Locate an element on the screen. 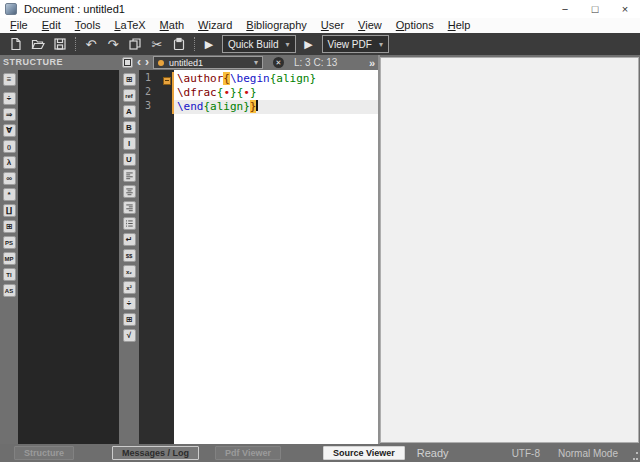 The height and width of the screenshot is (462, 640). statusbar-tab-pdf-viewer: Pdf Viewer is located at coordinates (248, 453).